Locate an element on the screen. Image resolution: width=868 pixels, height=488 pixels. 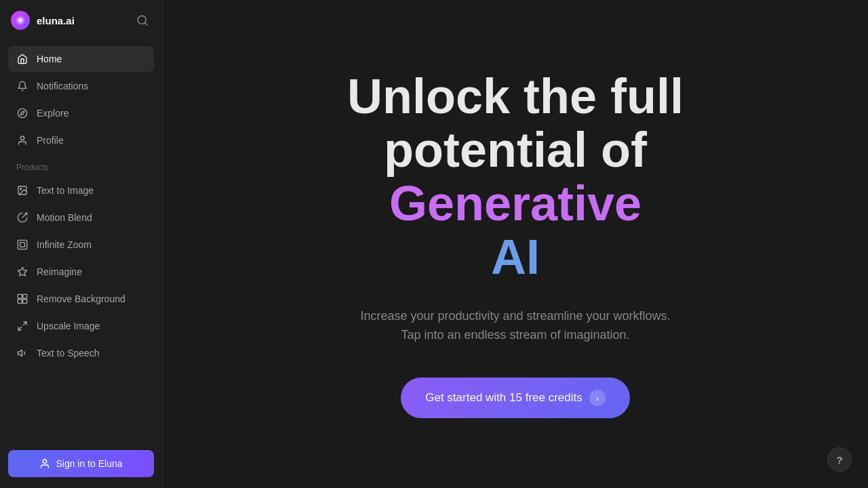
sidebar-item-label: Text to Image is located at coordinates (65, 190).